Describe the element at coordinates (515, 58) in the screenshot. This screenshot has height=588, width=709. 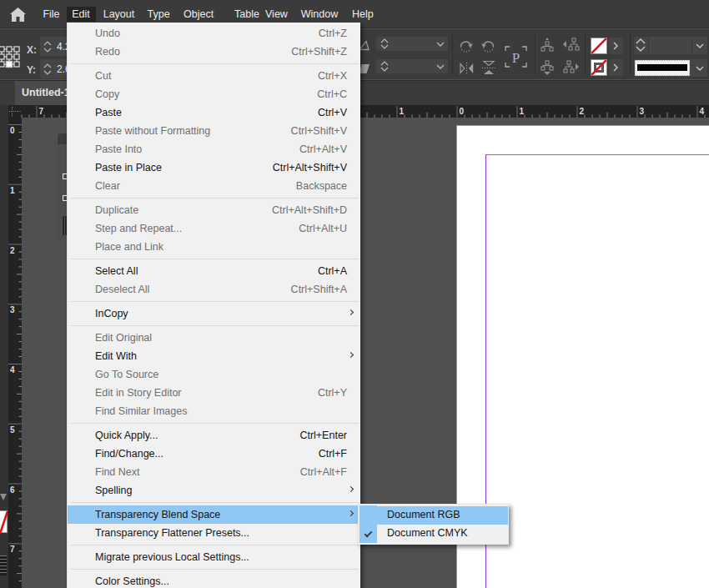
I see `svg-text: P` at that location.